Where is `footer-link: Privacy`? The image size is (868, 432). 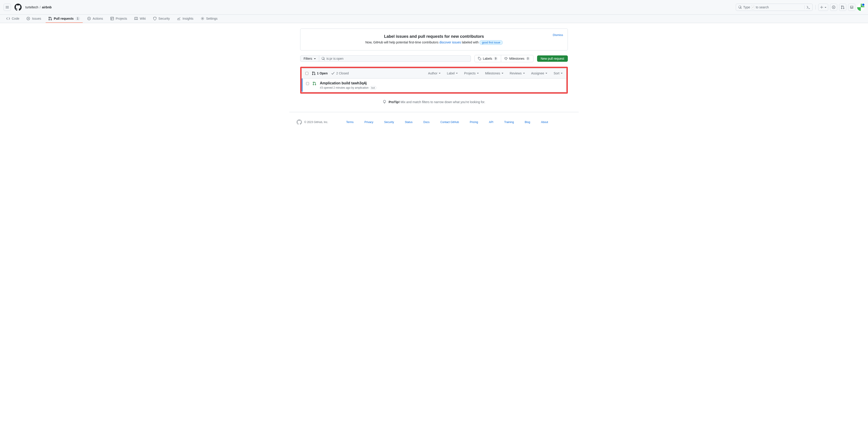 footer-link: Privacy is located at coordinates (369, 122).